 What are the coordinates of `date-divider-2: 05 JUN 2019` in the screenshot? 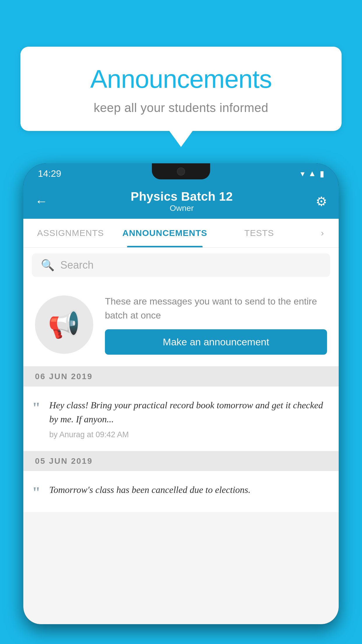 It's located at (181, 461).